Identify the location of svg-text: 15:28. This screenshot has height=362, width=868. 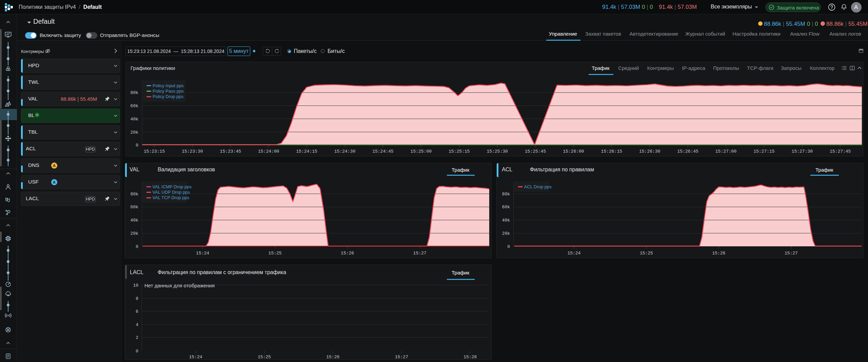
(470, 357).